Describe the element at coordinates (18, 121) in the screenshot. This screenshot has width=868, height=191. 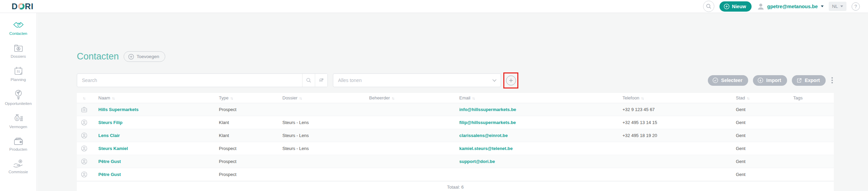
I see `sidebar-item-vermogen: $ Vermogen` at that location.